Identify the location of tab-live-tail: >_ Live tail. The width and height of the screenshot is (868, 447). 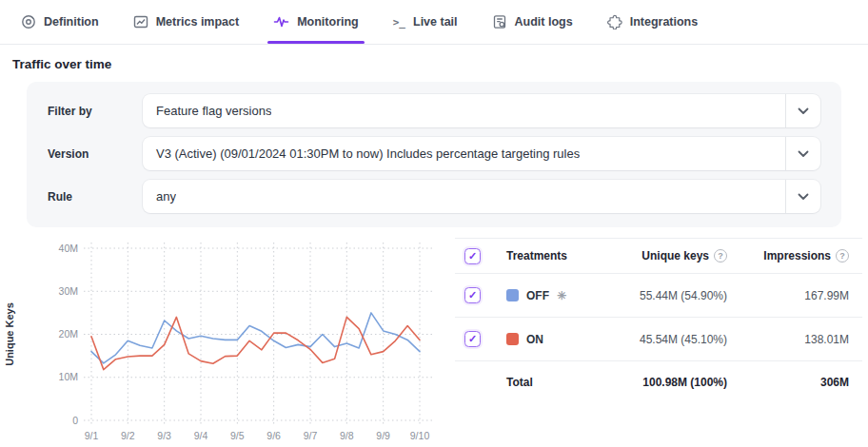
(425, 22).